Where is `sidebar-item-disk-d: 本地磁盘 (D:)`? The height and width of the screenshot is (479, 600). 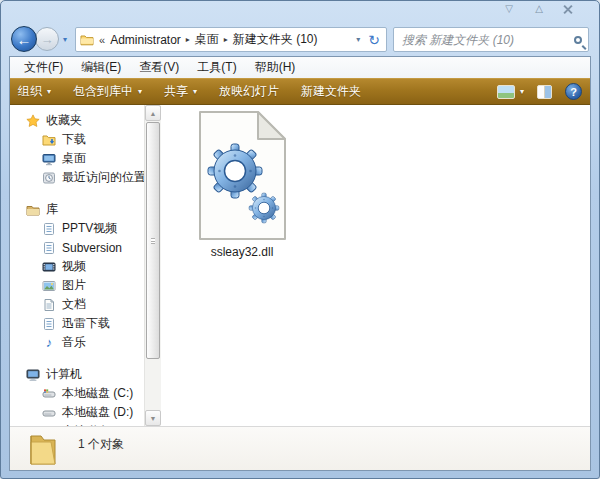
sidebar-item-disk-d: 本地磁盘 (D:) is located at coordinates (77, 412).